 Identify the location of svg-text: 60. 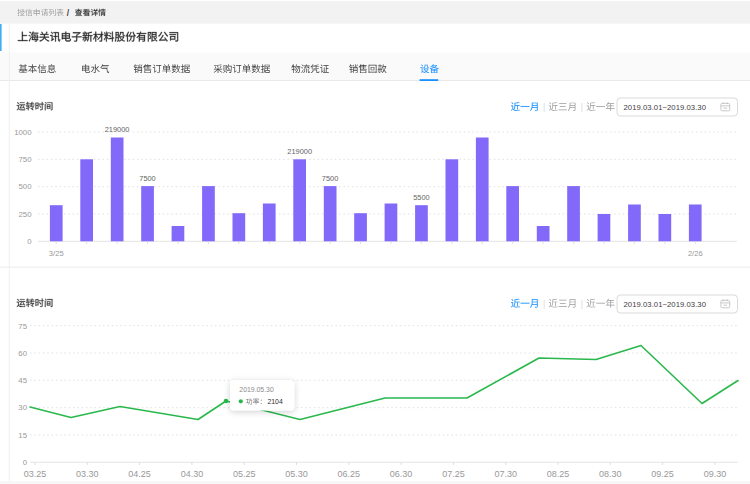
(22, 354).